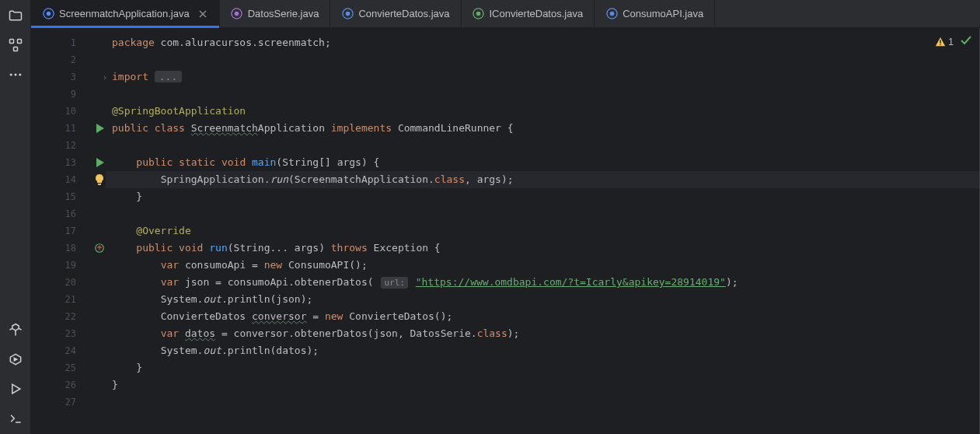 This screenshot has width=980, height=434. Describe the element at coordinates (61, 299) in the screenshot. I see `line-number: 21` at that location.